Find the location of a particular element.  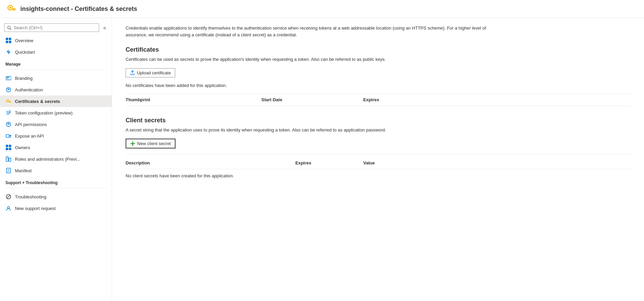

sidebar-item-overview: Overview is located at coordinates (56, 40).